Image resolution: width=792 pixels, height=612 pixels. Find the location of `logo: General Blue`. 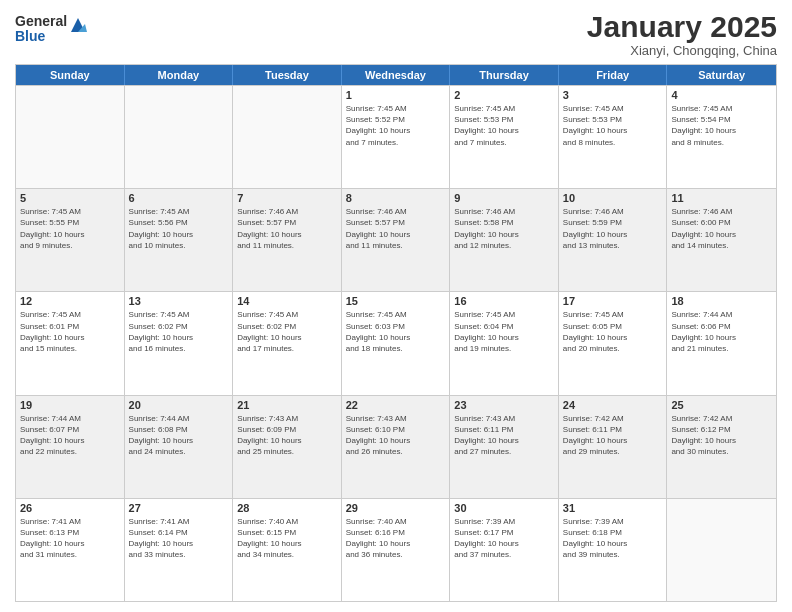

logo: General Blue is located at coordinates (51, 30).